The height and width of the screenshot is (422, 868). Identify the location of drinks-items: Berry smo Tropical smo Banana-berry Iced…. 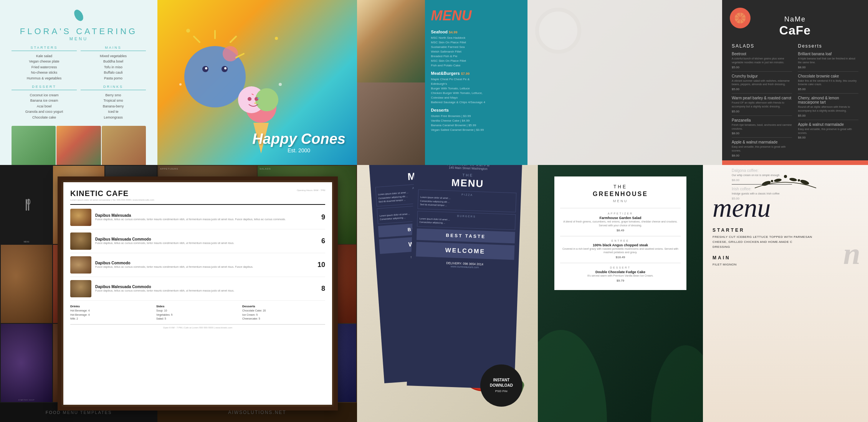
(113, 106).